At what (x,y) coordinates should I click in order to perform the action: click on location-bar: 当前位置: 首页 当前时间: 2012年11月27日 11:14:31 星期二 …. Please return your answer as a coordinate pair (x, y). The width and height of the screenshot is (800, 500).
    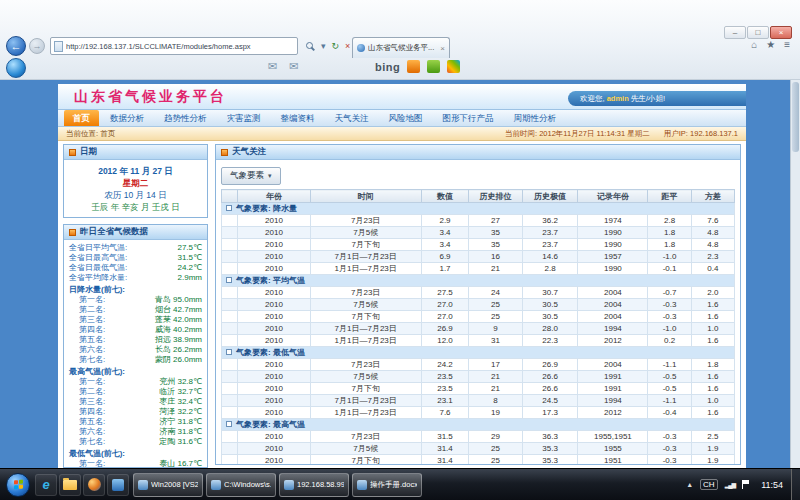
    Looking at the image, I should click on (402, 134).